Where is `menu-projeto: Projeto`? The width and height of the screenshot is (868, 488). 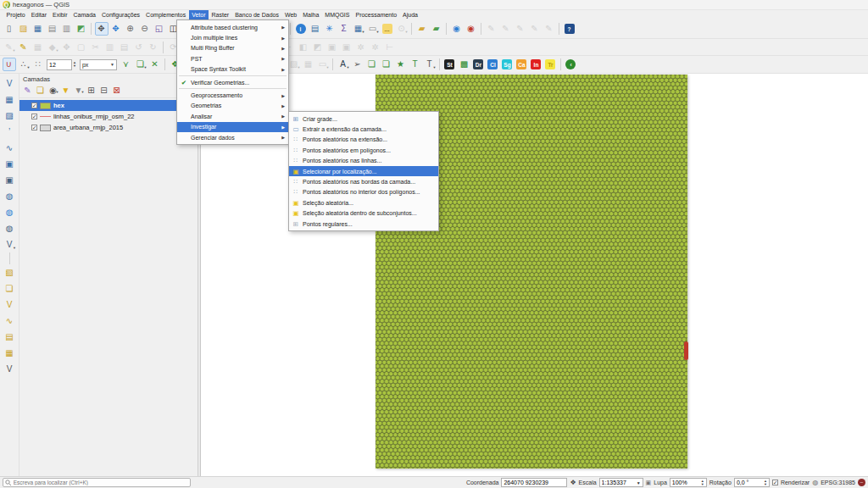
menu-projeto: Projeto is located at coordinates (15, 15).